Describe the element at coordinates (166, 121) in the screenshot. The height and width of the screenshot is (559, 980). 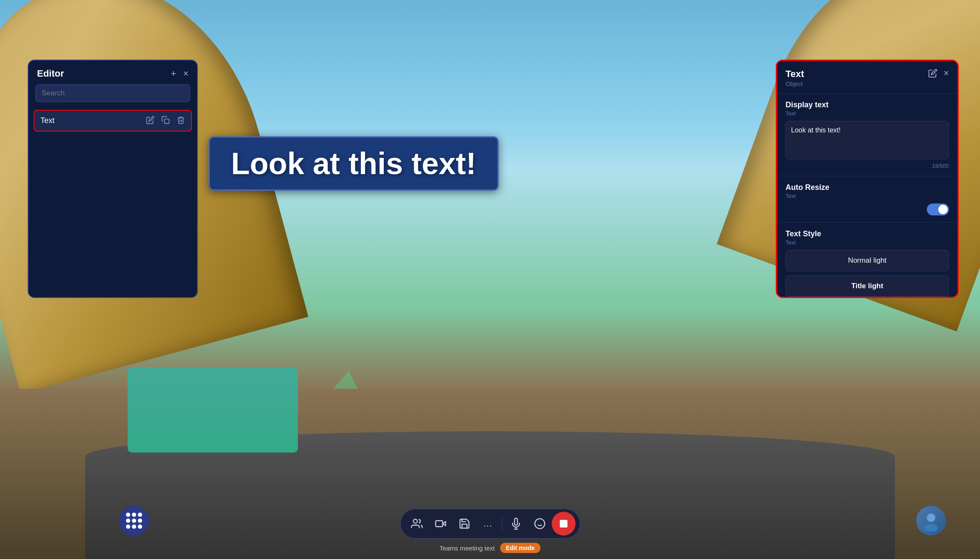
I see `item-copy-icon` at that location.